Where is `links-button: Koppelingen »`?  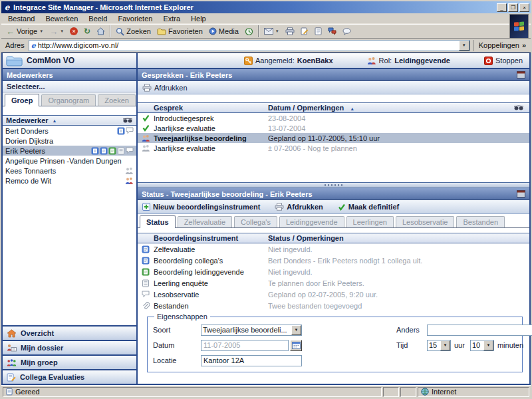 links-button: Koppelingen » is located at coordinates (501, 45).